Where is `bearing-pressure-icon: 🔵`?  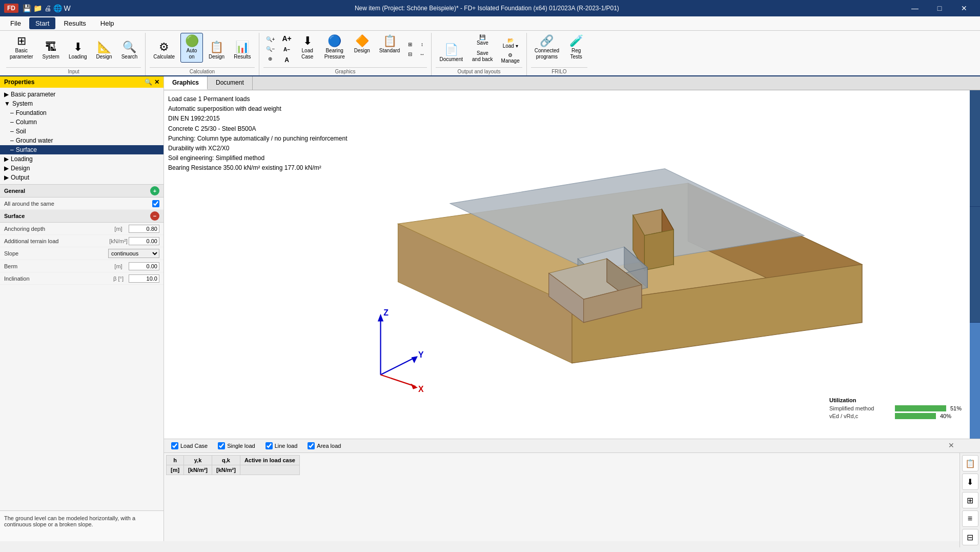
bearing-pressure-icon: 🔵 is located at coordinates (334, 41).